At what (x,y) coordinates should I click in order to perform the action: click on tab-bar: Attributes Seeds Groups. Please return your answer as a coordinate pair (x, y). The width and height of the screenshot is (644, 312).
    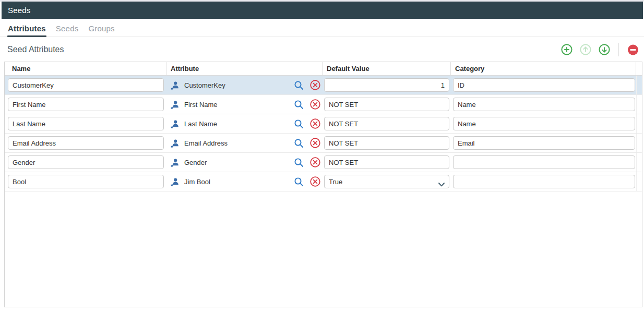
    Looking at the image, I should click on (322, 30).